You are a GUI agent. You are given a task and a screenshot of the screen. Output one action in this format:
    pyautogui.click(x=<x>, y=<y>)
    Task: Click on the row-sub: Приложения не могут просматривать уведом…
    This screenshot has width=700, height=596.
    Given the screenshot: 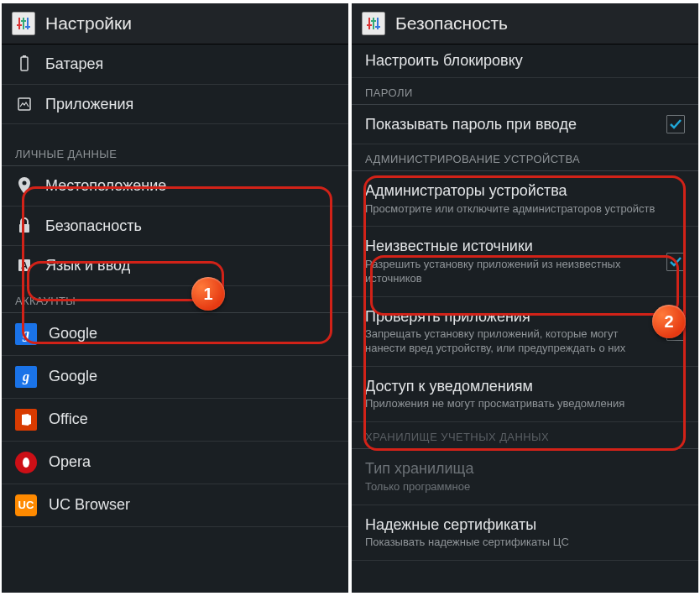 What is the action you would take?
    pyautogui.click(x=525, y=405)
    